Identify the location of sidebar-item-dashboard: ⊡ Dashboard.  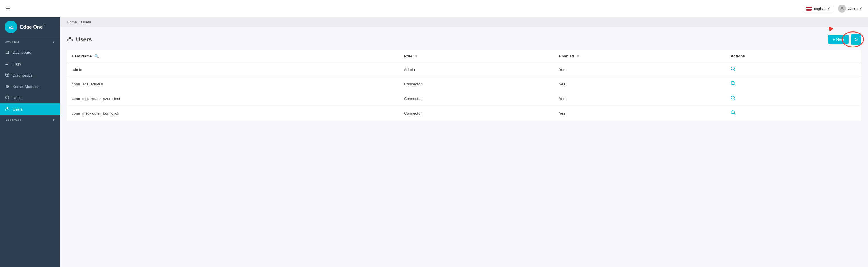
(30, 52).